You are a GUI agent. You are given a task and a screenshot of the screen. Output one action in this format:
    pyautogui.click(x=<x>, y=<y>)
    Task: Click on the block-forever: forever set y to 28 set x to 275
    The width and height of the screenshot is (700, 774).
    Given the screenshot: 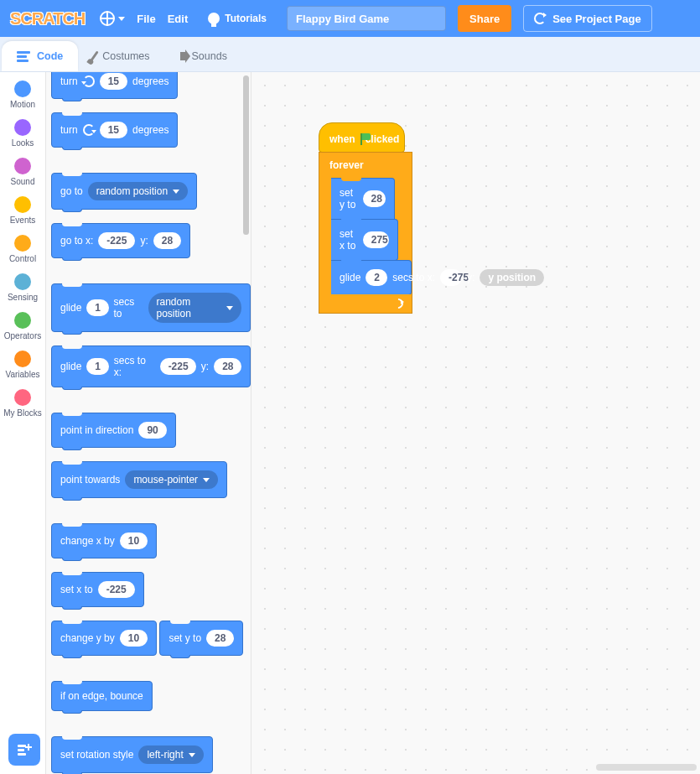 What is the action you would take?
    pyautogui.click(x=366, y=233)
    